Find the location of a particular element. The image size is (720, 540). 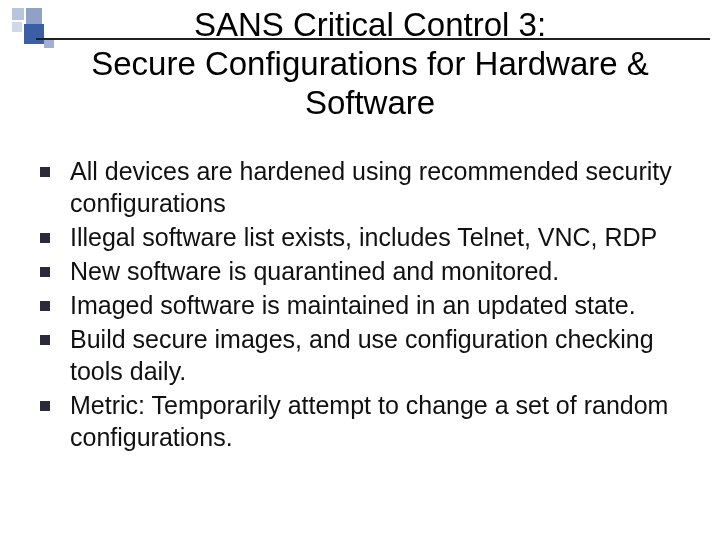

list-item: All devices are hardened using recommend… is located at coordinates (365, 187).